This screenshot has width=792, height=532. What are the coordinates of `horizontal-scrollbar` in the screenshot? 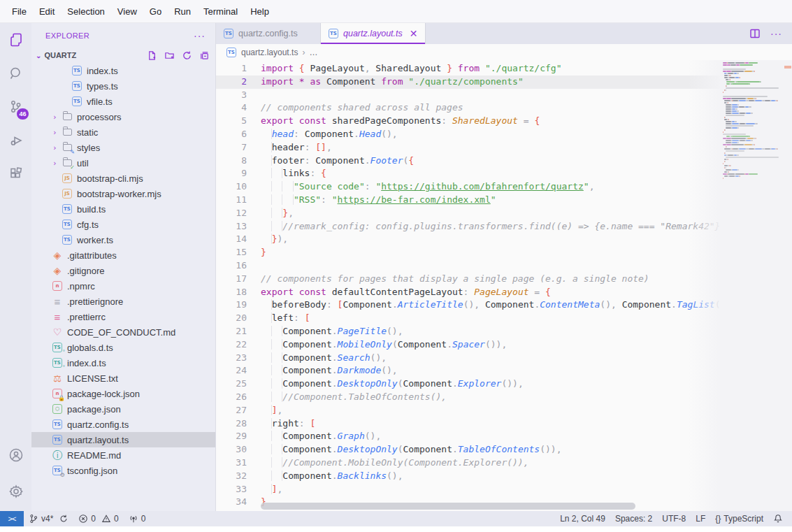 It's located at (448, 506).